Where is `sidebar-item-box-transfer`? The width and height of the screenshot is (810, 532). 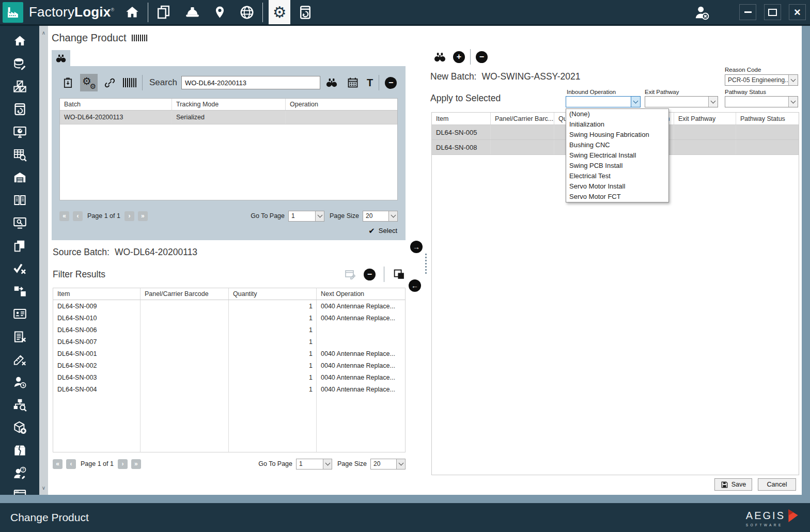
sidebar-item-box-transfer is located at coordinates (20, 291).